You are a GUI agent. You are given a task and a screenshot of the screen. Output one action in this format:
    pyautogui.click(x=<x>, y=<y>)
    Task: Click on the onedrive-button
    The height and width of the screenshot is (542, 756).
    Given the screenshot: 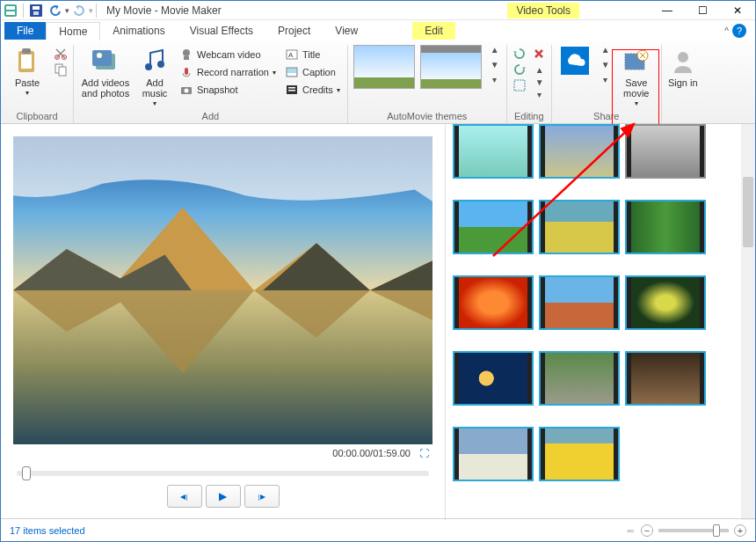 What is the action you would take?
    pyautogui.click(x=575, y=62)
    